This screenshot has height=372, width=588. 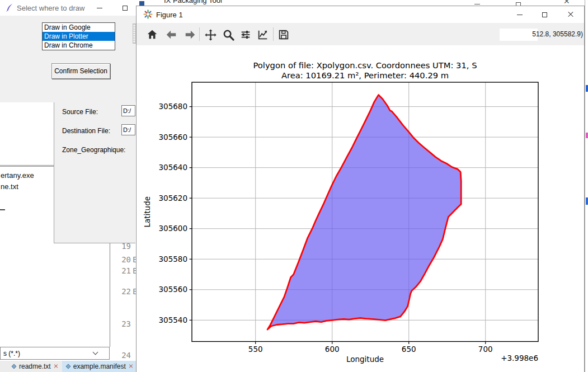 What do you see at coordinates (173, 137) in the screenshot?
I see `y-tick-label: 305660` at bounding box center [173, 137].